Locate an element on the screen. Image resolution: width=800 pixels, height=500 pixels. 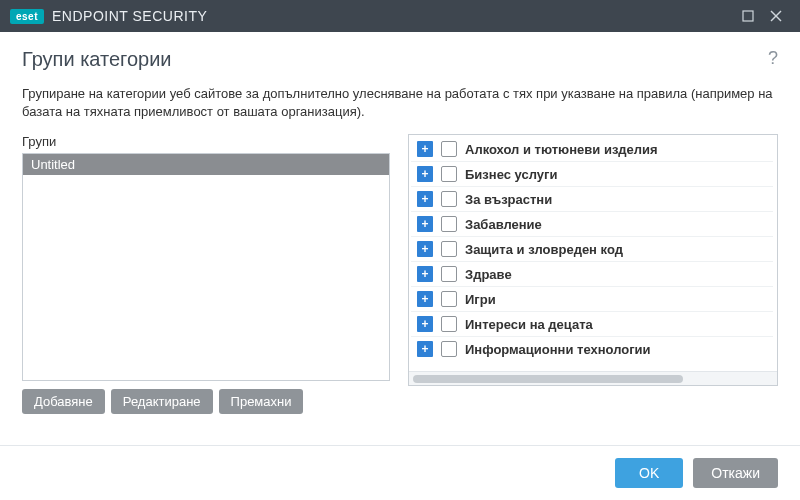
brand-badge: eset is located at coordinates (27, 16).